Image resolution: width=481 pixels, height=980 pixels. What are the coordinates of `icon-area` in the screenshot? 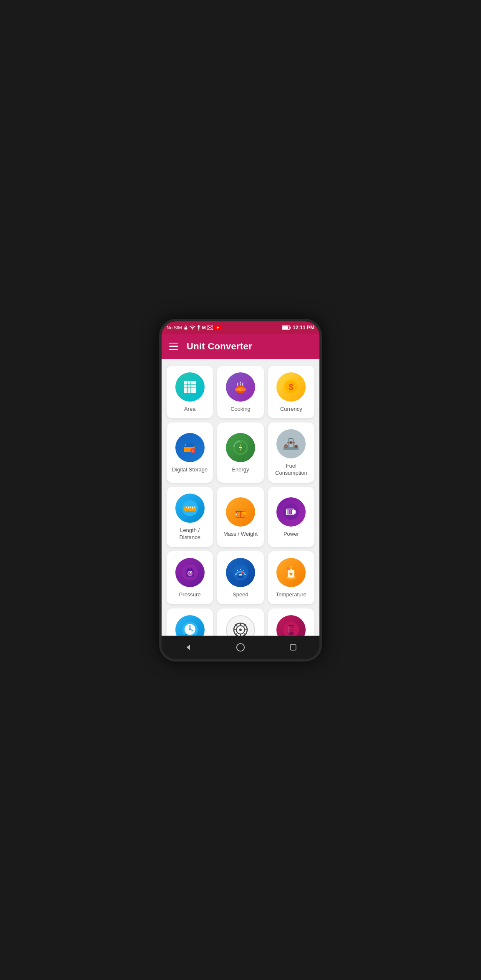 It's located at (190, 387).